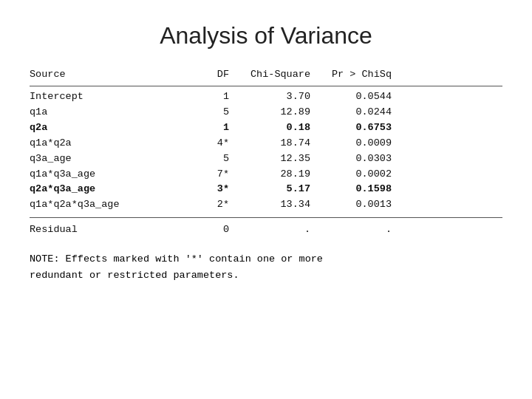 The width and height of the screenshot is (532, 399). Describe the element at coordinates (103, 205) in the screenshot. I see `row-source: q1a*q2a*q3a_age` at that location.